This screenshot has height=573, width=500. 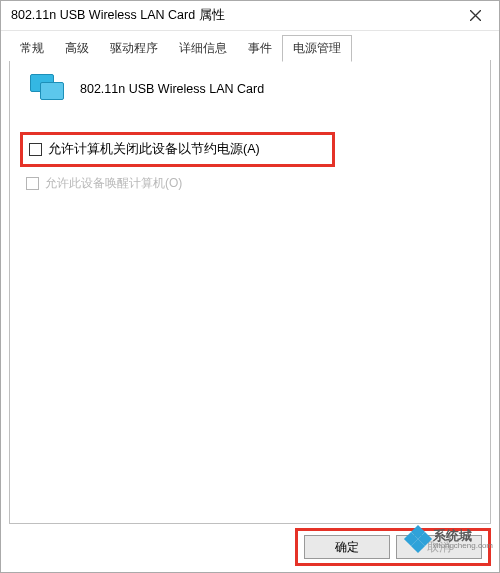 I want to click on window-title: 802.11n USB Wireless LAN Card 属性, so click(x=118, y=16).